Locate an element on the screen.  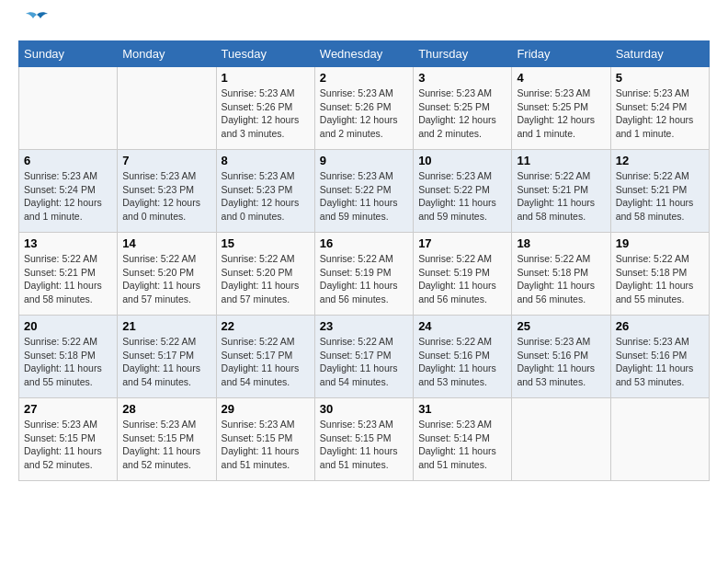
calendar-cell: 28Sunrise: 5:23 AM Sunset: 5:15 PM Dayli… is located at coordinates (167, 440).